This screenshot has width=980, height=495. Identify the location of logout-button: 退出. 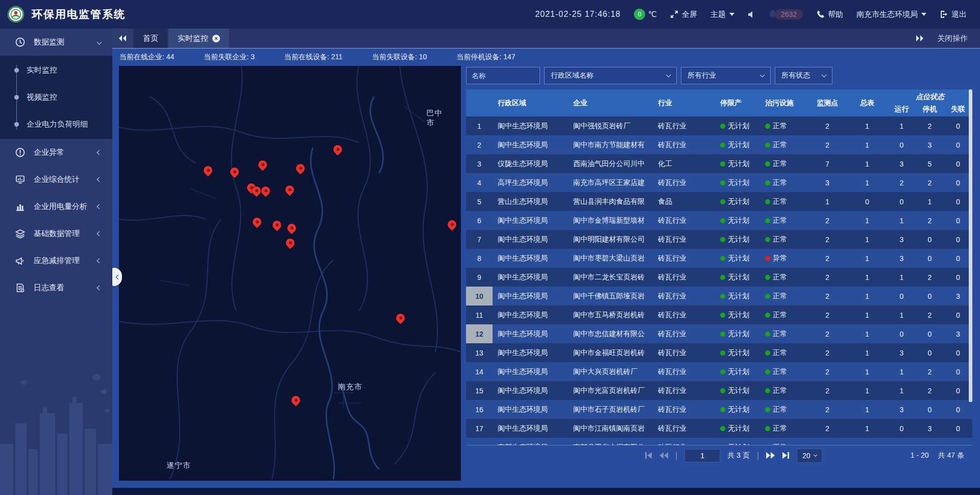
(953, 14).